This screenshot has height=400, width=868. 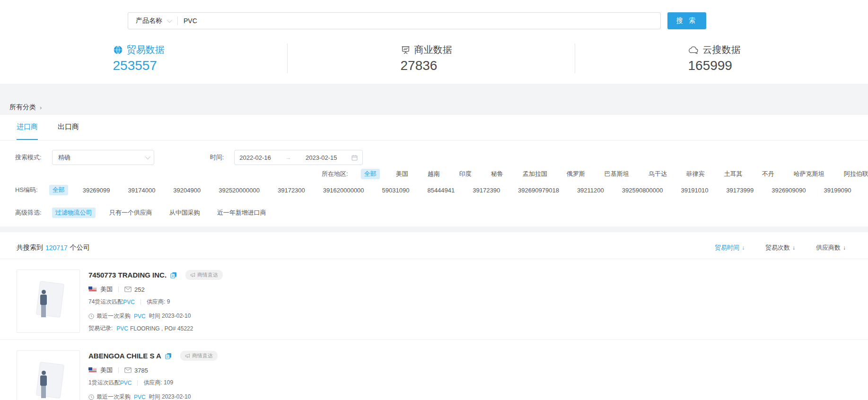 I want to click on stat-cloud-data: 云搜数据 165999, so click(x=719, y=59).